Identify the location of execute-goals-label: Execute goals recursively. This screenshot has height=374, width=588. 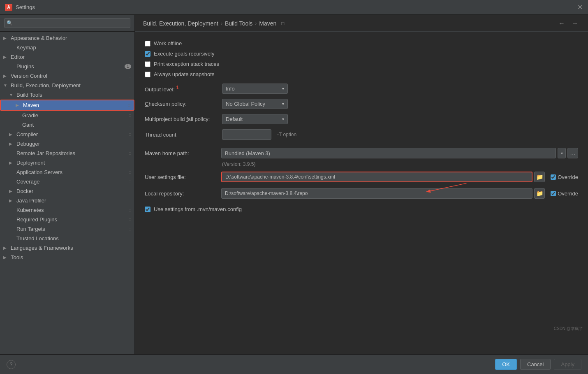
(184, 53).